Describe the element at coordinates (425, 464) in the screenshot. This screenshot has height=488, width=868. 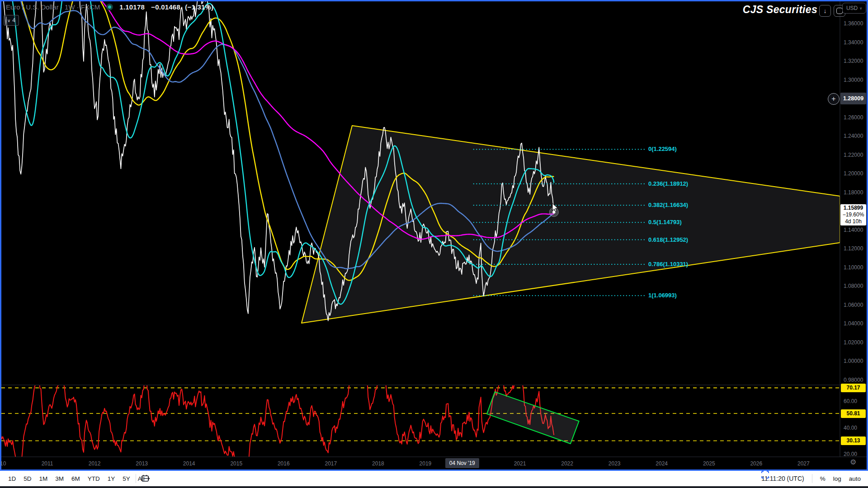
I see `time-axis-label: 2019` at that location.